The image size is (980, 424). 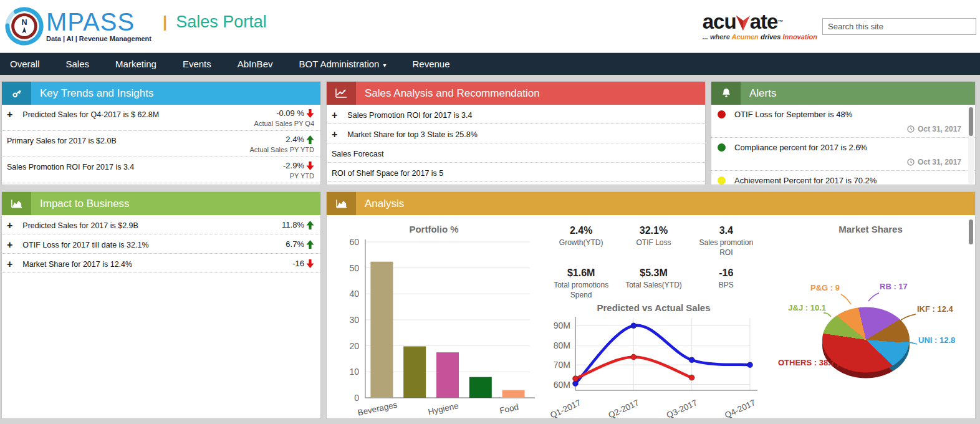 What do you see at coordinates (221, 22) in the screenshot?
I see `portal-title: Sales Portal` at bounding box center [221, 22].